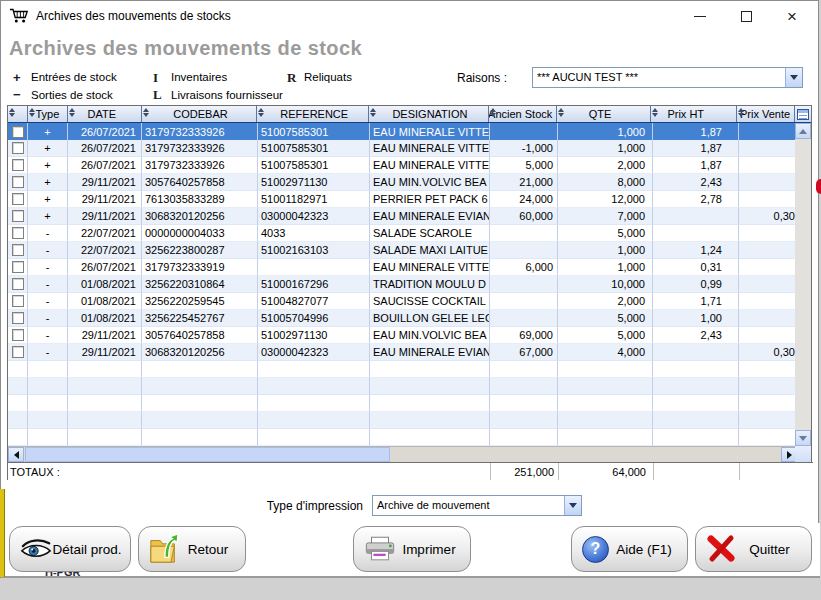  I want to click on header-prix-vente: Prix Vente, so click(766, 114).